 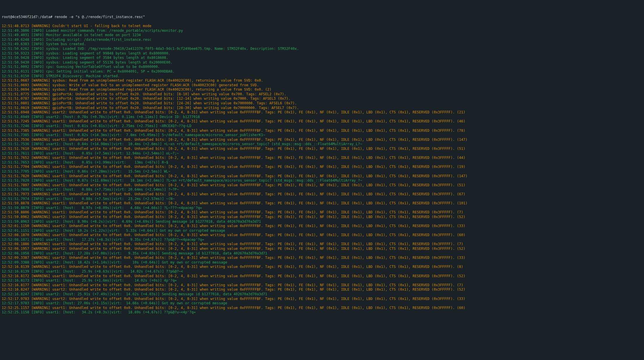 I want to click on log-line: 12:51:51.7653 [INFO] usart1: [host: 0.85…, so click(x=322, y=163).